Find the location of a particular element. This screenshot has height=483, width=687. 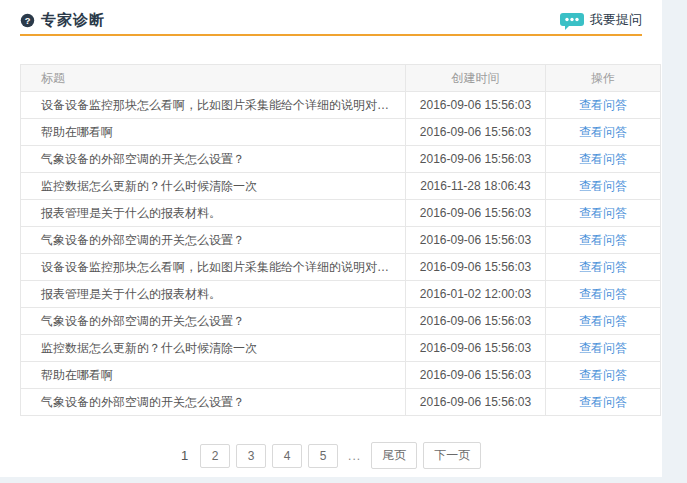

next-page-button: 下一页 is located at coordinates (452, 456).